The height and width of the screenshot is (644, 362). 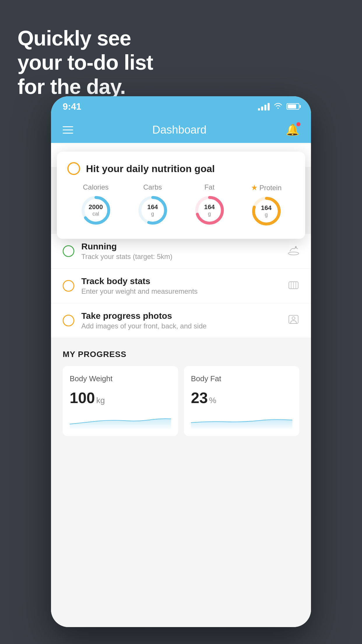 What do you see at coordinates (120, 398) in the screenshot?
I see `body-weight-value: 100 kg` at bounding box center [120, 398].